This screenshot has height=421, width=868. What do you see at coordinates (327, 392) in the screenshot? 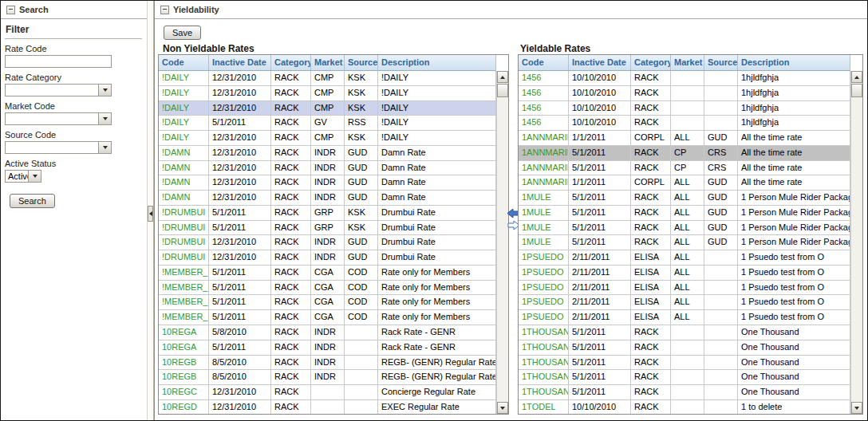
I see `table-row: 10REGC12/31/2010RACKConcierge Regular Ra…` at bounding box center [327, 392].